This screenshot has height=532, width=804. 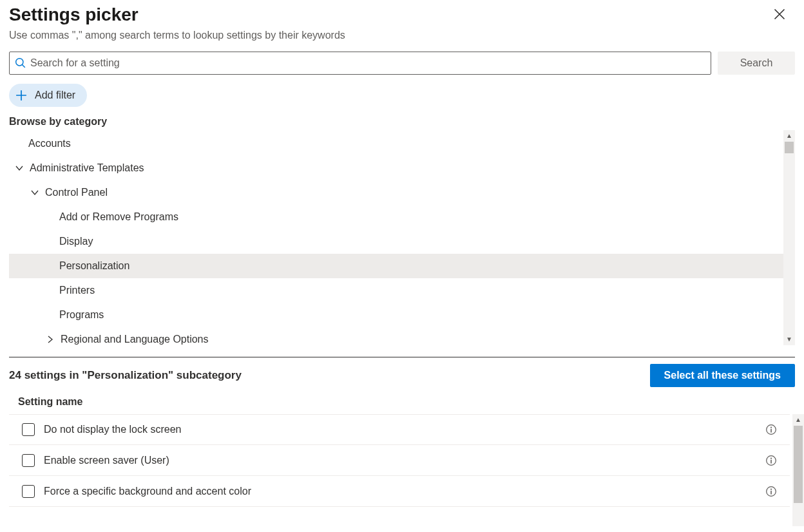 What do you see at coordinates (399, 461) in the screenshot?
I see `setting-row: Enable screen saver (User)` at bounding box center [399, 461].